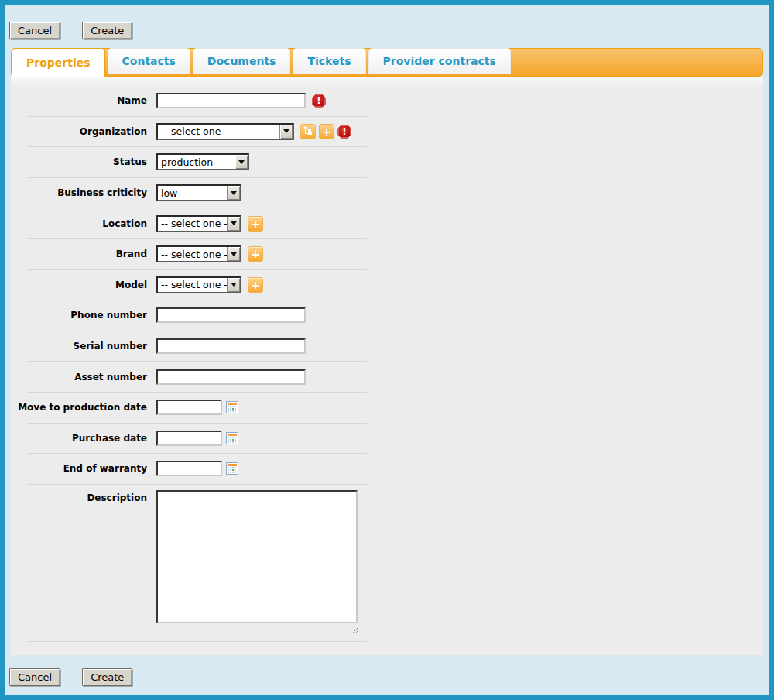 The width and height of the screenshot is (774, 700). Describe the element at coordinates (387, 675) in the screenshot. I see `bottom-toolbar: Cancel Create` at that location.